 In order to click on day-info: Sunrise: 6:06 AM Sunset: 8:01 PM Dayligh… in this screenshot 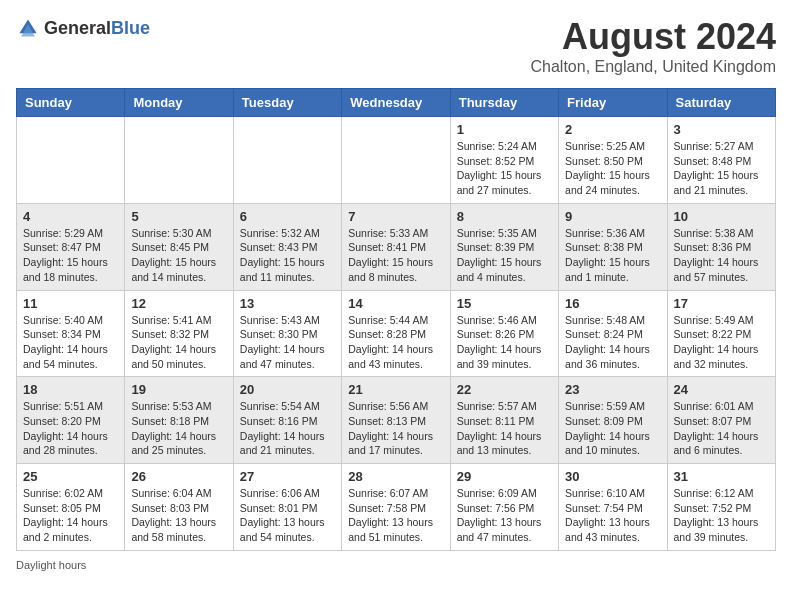, I will do `click(288, 516)`.